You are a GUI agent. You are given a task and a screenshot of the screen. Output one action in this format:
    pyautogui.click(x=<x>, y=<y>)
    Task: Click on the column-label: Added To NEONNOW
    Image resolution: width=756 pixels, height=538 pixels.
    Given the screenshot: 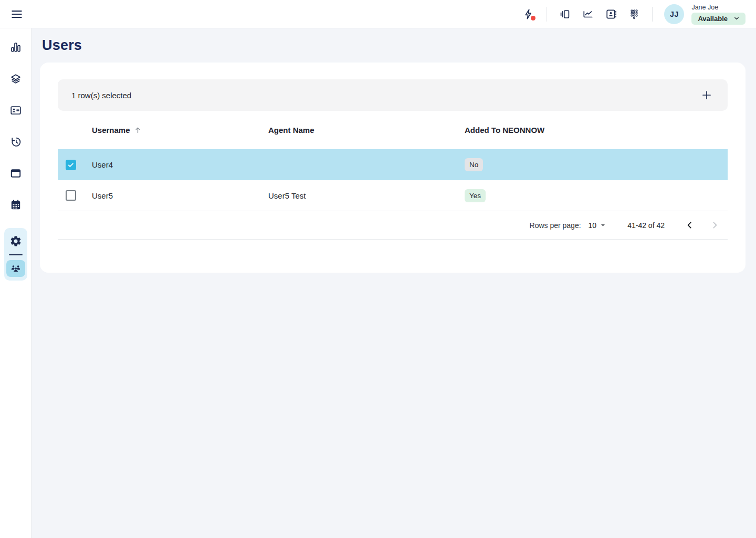 What is the action you would take?
    pyautogui.click(x=505, y=130)
    